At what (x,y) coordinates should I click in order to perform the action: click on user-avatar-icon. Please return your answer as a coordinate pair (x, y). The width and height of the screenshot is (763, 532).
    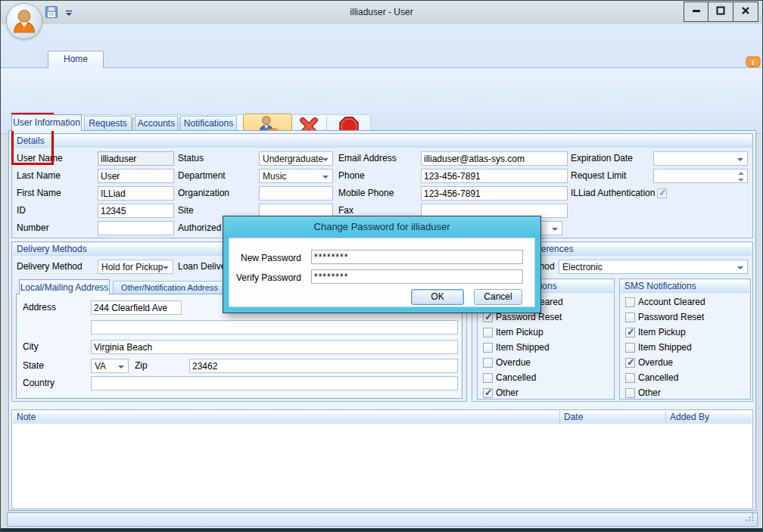
    Looking at the image, I should click on (24, 21).